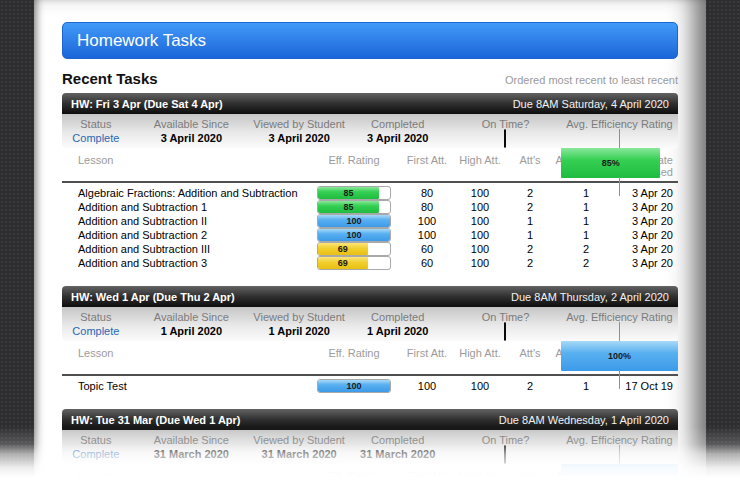  I want to click on available-since-value: 3 April 2020, so click(192, 138).